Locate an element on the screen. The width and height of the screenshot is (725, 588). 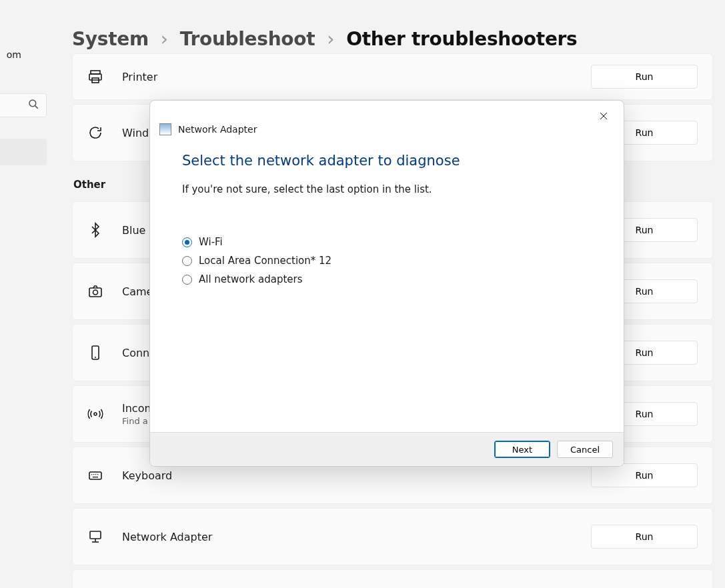
cancel-button: Cancel is located at coordinates (585, 449).